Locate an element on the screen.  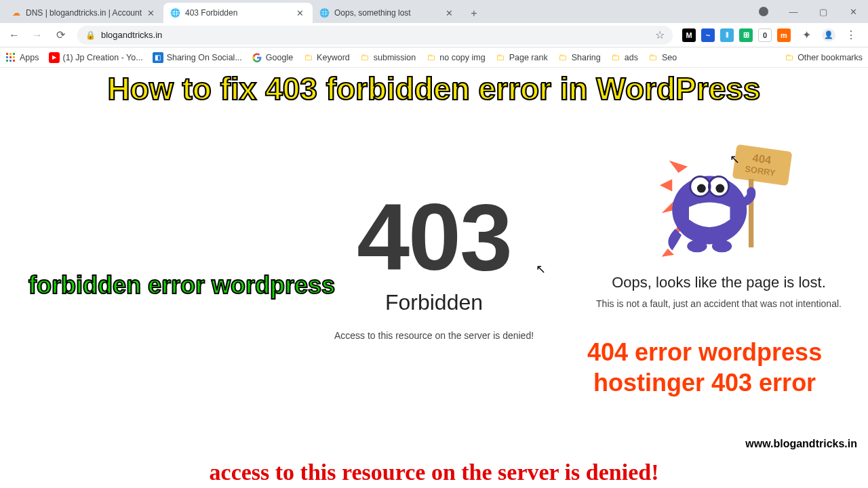
menu-icon: ⋮ is located at coordinates (851, 35).